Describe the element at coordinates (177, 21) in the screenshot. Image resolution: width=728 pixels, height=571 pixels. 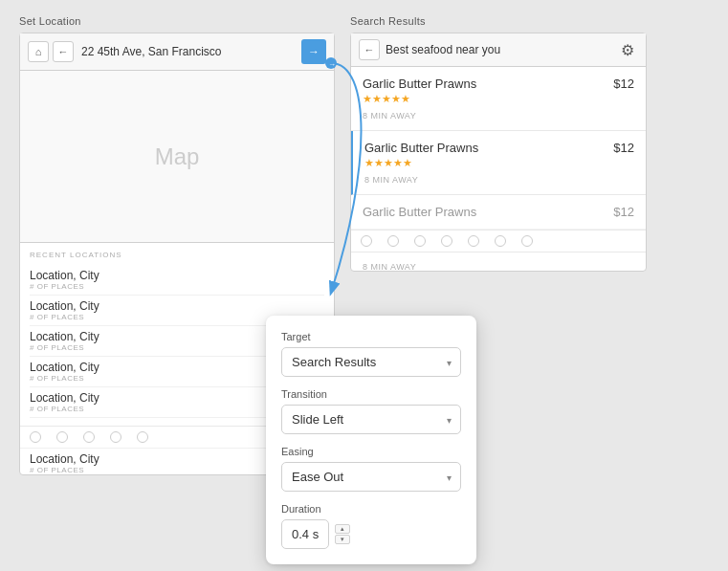
I see `left-panel-title: Set Location` at that location.